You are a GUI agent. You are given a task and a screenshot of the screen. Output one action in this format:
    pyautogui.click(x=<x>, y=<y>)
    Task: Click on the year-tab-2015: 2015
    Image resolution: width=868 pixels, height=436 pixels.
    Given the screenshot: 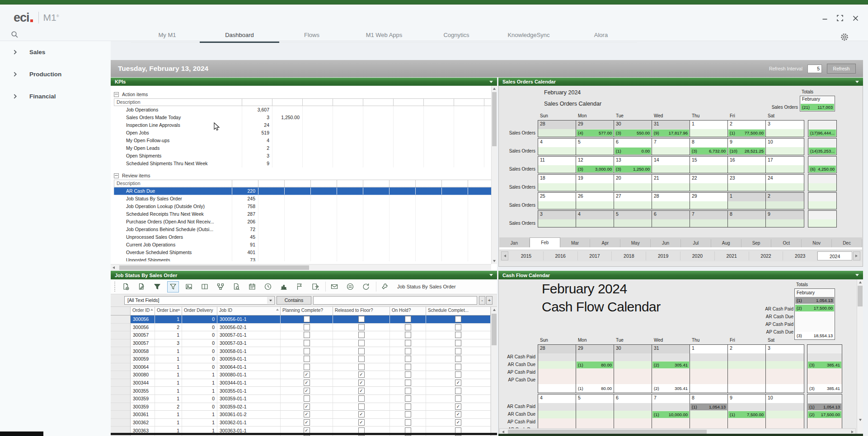 What is the action you would take?
    pyautogui.click(x=526, y=256)
    